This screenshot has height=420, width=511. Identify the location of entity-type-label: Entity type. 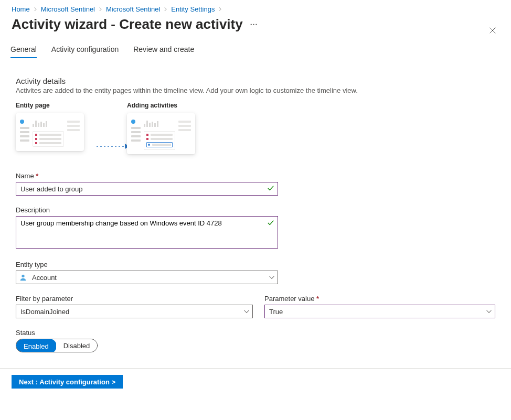
(147, 264).